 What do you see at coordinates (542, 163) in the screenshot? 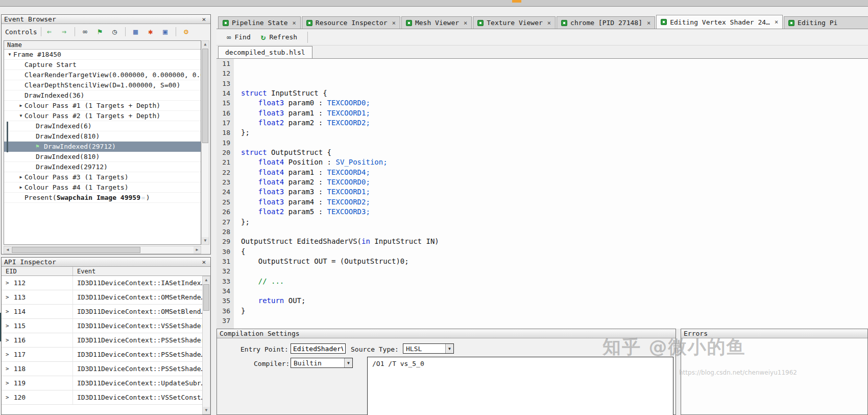
I see `code-line: 21 float4 Position : SV_Position;` at bounding box center [542, 163].